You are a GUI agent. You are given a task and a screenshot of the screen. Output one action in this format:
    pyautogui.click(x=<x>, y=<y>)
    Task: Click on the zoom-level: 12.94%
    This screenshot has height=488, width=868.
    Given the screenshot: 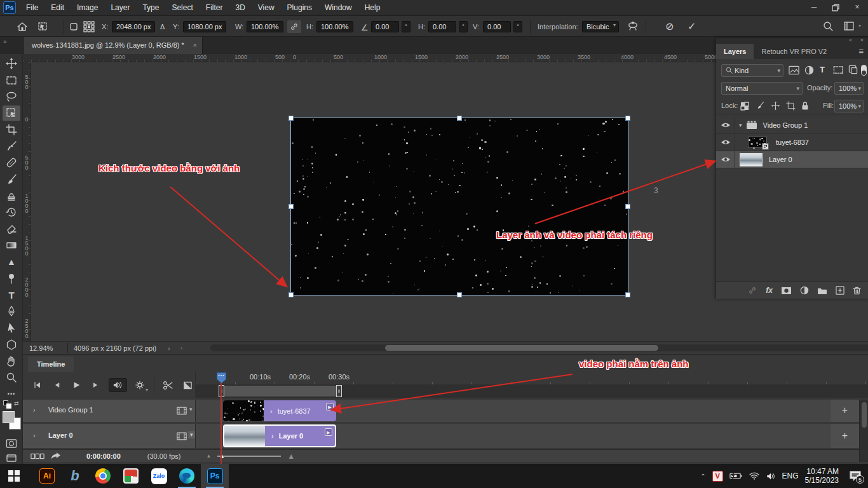 What is the action you would take?
    pyautogui.click(x=41, y=348)
    